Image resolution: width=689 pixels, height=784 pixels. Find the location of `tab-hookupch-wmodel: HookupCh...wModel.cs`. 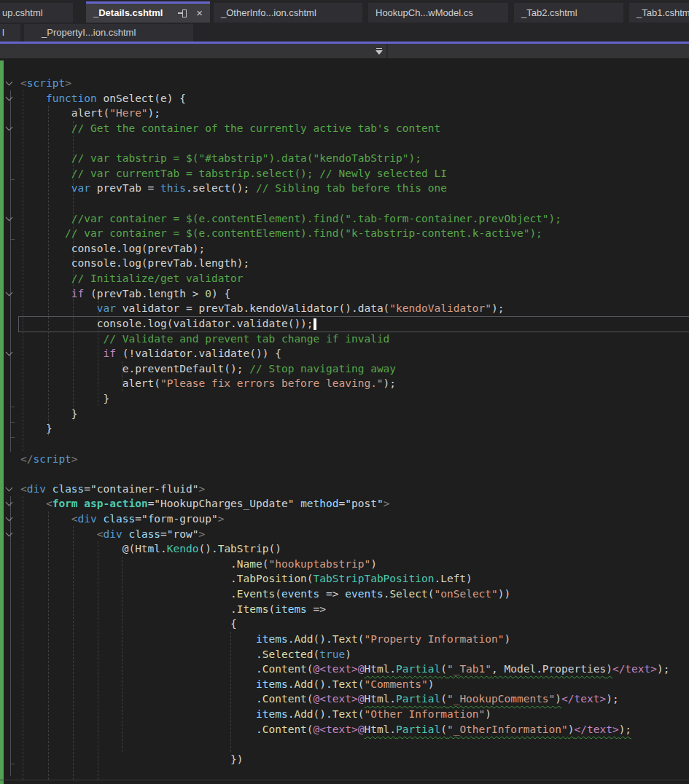

tab-hookupch-wmodel: HookupCh...wModel.cs is located at coordinates (438, 13).